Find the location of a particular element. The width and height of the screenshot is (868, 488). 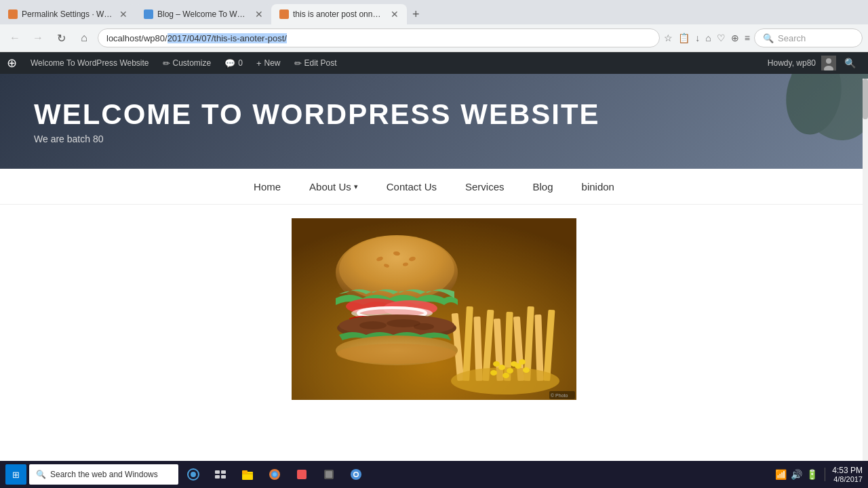

nav-label-contact: Contact Us is located at coordinates (412, 187).